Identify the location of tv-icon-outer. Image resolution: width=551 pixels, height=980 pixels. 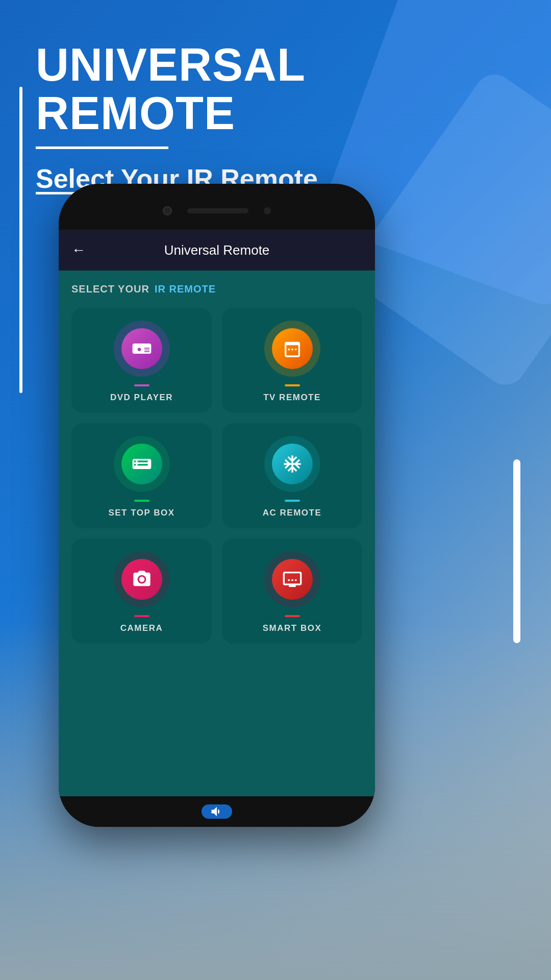
(292, 349).